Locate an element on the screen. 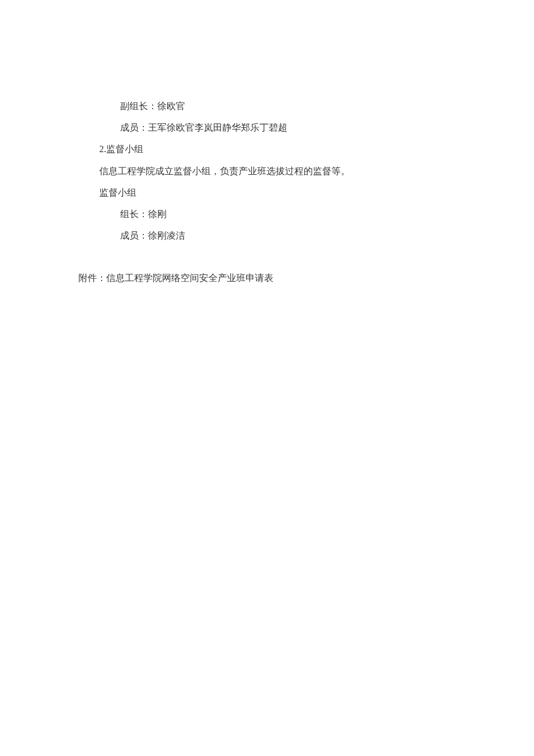  deputy-leader-text: 副组长：徐欧官 is located at coordinates (153, 106).